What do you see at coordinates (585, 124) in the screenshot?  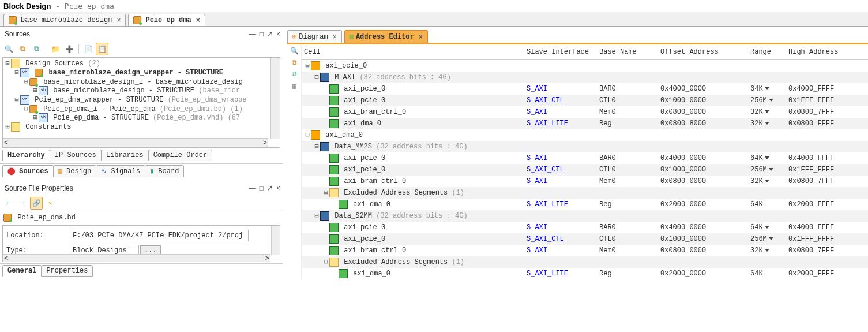 I see `address-row: axi_dma_0S_AXI_LITEReg0x0800_800032K0x08…` at bounding box center [585, 124].